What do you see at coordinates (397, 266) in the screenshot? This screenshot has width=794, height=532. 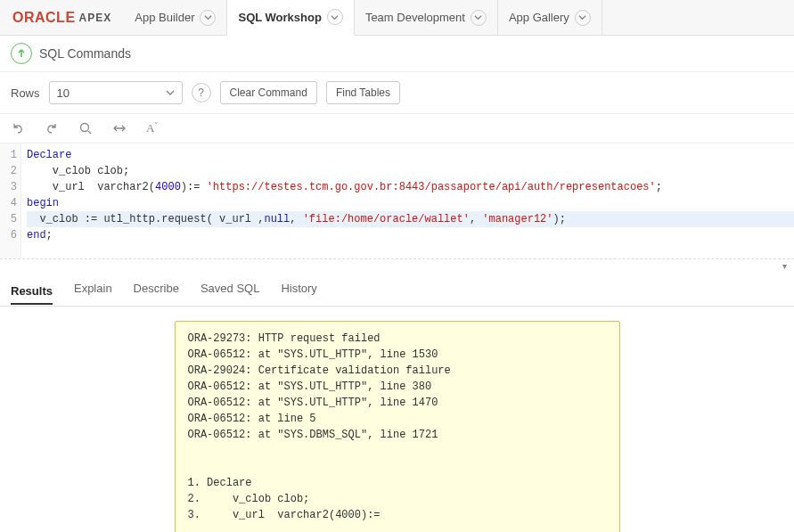 I see `splitter-handle: ▾` at bounding box center [397, 266].